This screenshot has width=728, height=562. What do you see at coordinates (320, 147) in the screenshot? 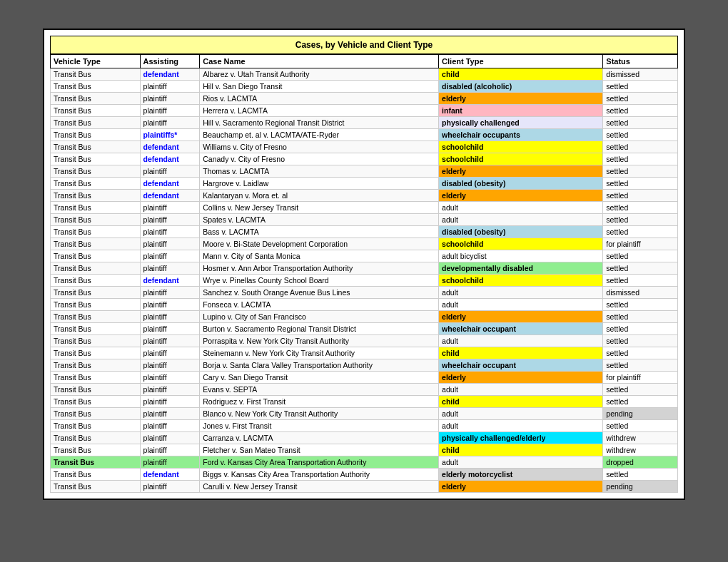
I see `cell-casename: Williams v. City of Fresno` at bounding box center [320, 147].